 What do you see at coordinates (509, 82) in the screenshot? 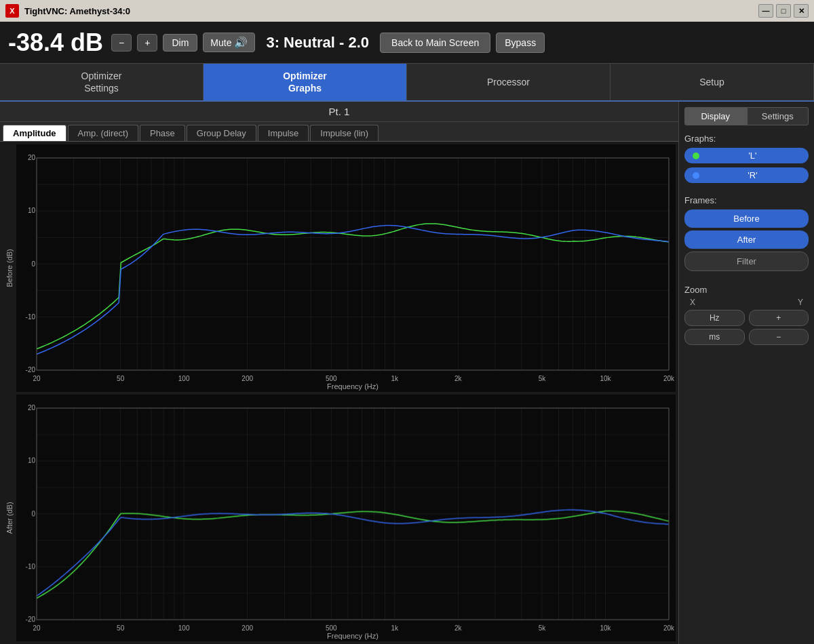
I see `tab-processor-label: Processor` at bounding box center [509, 82].